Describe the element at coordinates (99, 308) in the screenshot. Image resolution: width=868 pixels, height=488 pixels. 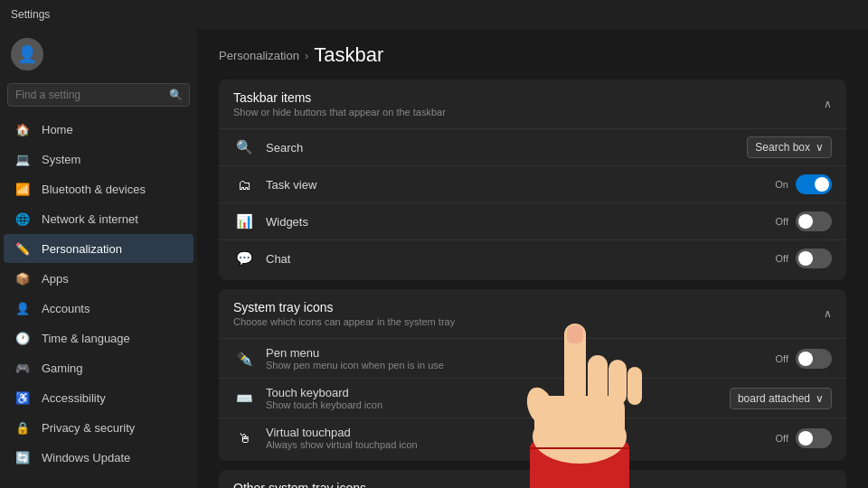
I see `sidebar-item-accounts: 👤 Accounts` at that location.